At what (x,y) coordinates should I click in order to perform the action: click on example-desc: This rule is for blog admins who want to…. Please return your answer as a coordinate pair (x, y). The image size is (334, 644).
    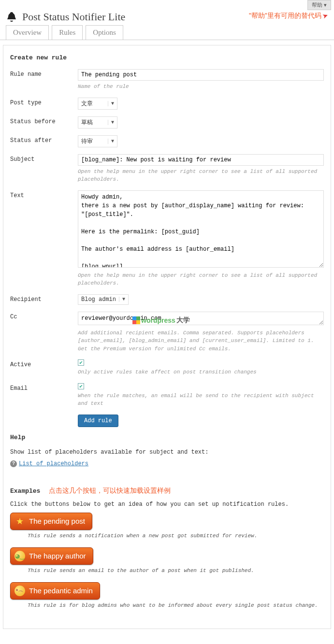
    Looking at the image, I should click on (176, 605).